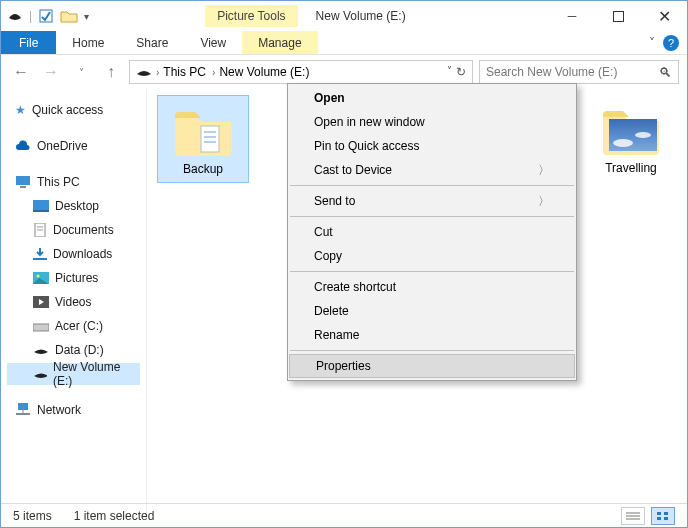 This screenshot has width=688, height=528. Describe the element at coordinates (631, 138) in the screenshot. I see `folder-travelling: Travelling` at that location.